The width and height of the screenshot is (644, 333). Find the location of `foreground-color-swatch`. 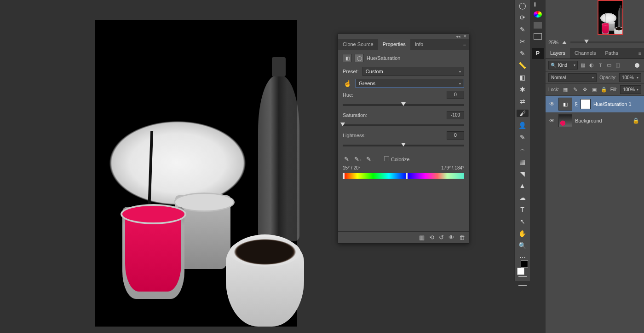

foreground-color-swatch is located at coordinates (521, 271).